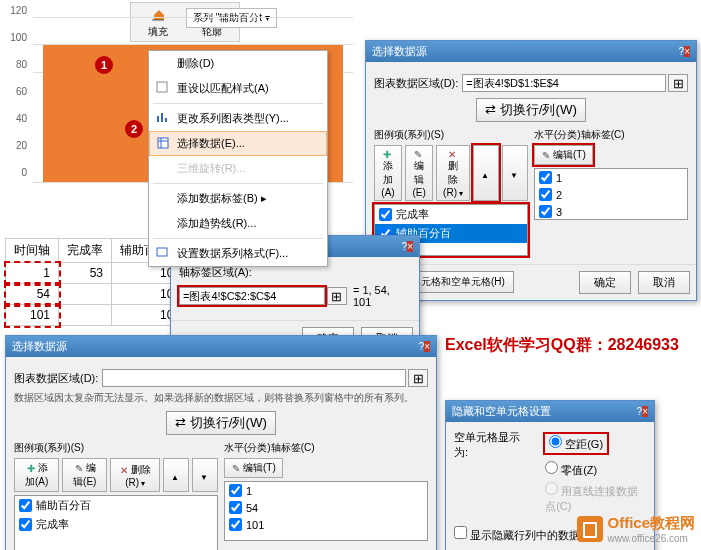  Describe the element at coordinates (611, 194) in the screenshot. I see `list-item: 2` at that location.